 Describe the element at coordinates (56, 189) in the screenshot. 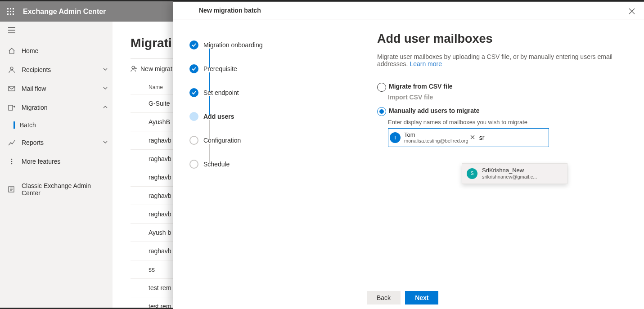

I see `nav-classic-eac: Classic Exchange Admin Center` at that location.